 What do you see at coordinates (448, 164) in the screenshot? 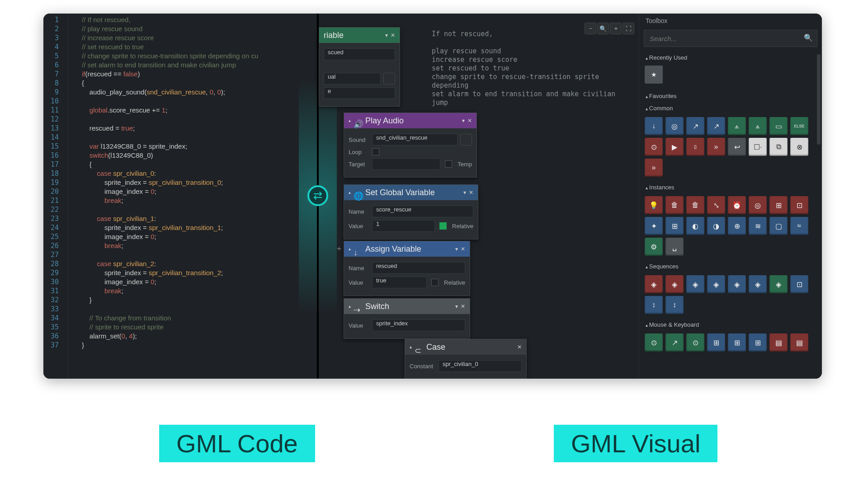
I see `temp-checkbox` at bounding box center [448, 164].